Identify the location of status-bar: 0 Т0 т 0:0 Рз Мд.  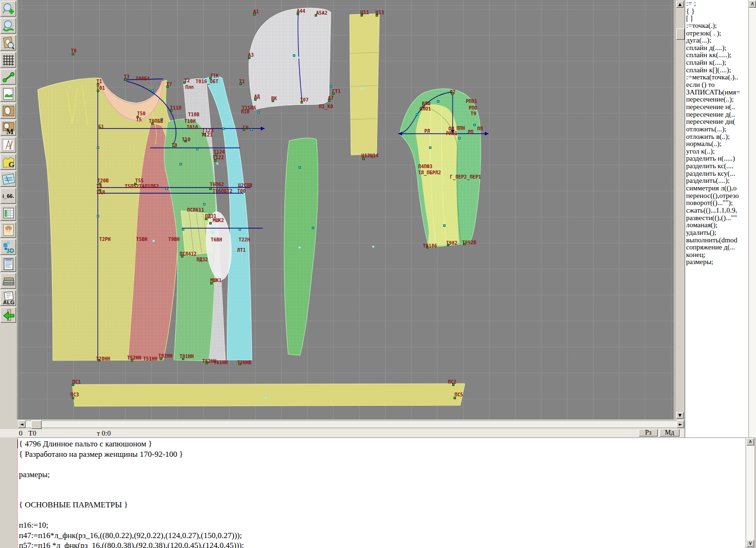
(378, 433).